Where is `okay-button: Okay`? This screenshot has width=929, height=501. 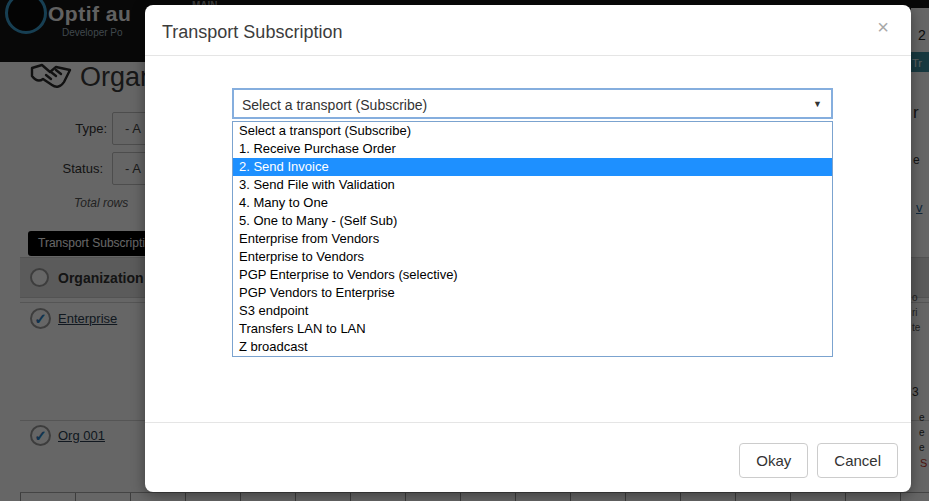 okay-button: Okay is located at coordinates (774, 460).